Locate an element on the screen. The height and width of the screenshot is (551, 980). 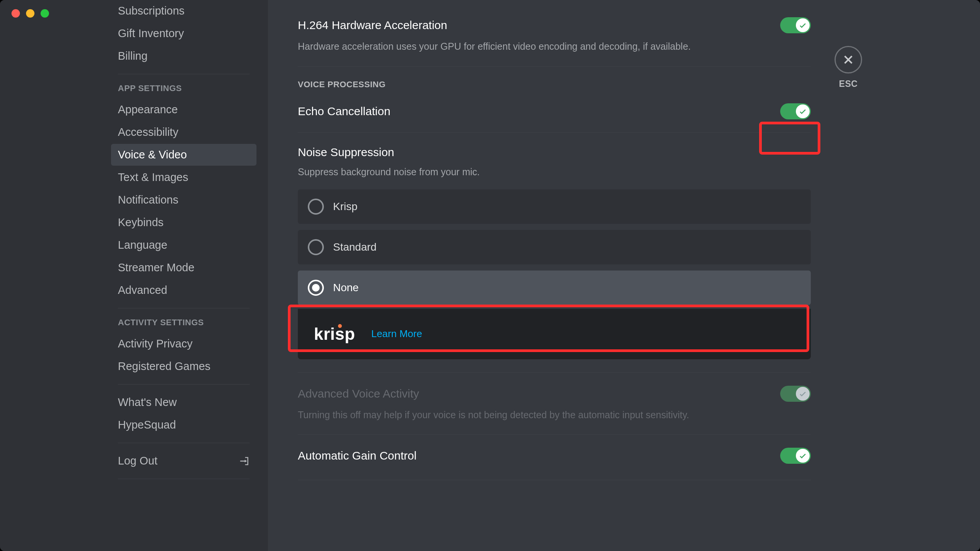
echo-cancellation-title: Echo Cancellation is located at coordinates (344, 111).